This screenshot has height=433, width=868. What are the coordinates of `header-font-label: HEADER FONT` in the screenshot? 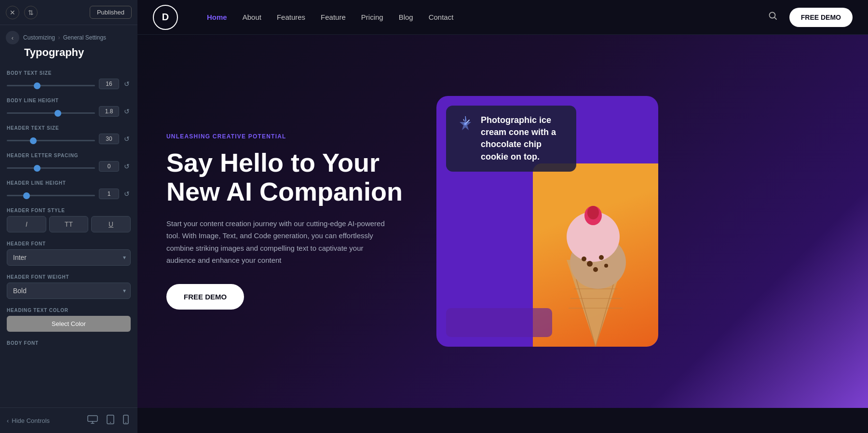 It's located at (68, 244).